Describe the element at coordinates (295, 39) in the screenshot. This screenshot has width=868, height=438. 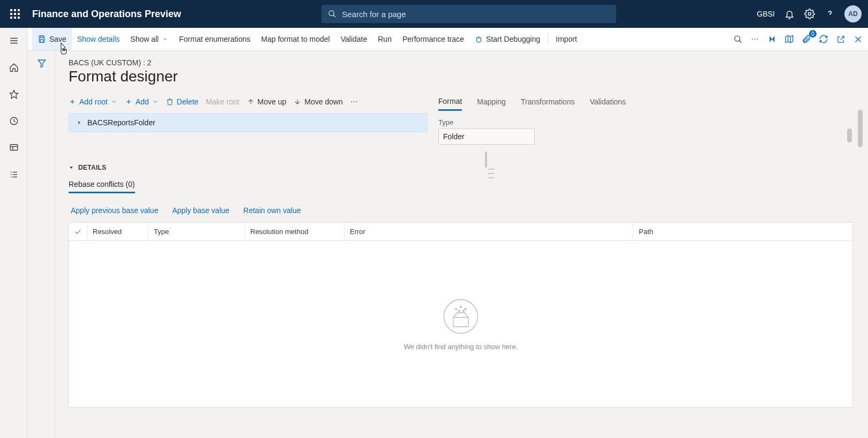
I see `map-format-button: Map format to model` at that location.